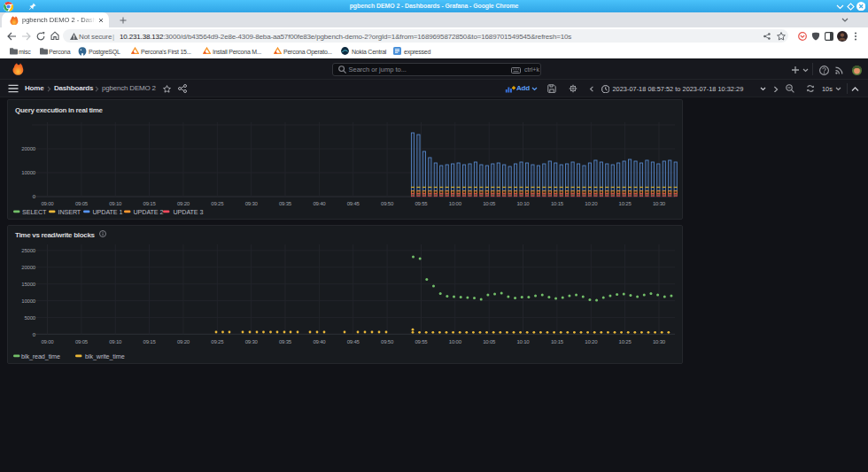 This screenshot has height=472, width=868. Describe the element at coordinates (30, 318) in the screenshot. I see `svg-text: 5000` at that location.